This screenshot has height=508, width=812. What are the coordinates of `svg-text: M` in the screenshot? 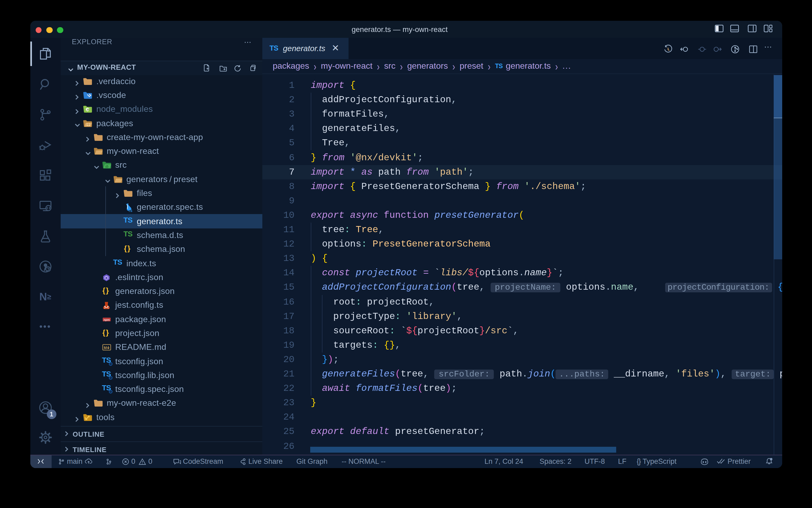 It's located at (105, 348).